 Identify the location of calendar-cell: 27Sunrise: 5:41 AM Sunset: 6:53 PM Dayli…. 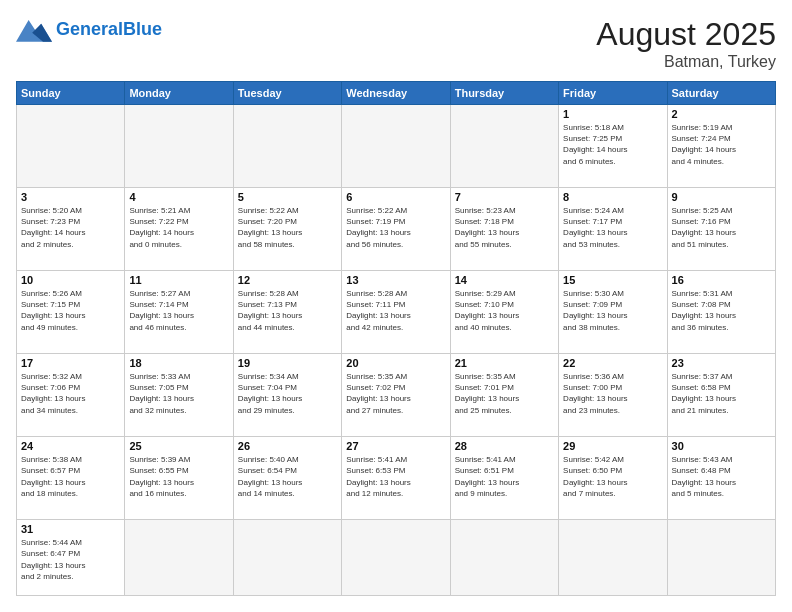
(396, 478).